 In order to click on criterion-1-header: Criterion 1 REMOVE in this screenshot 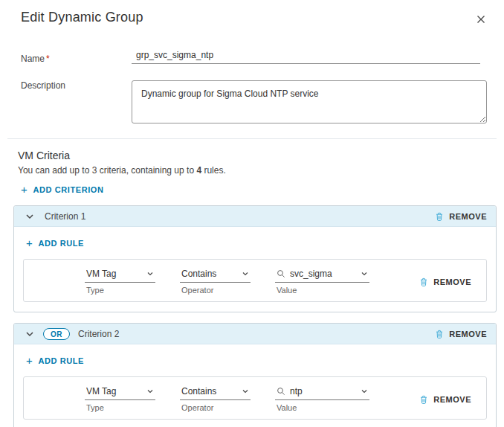, I will do `click(255, 216)`.